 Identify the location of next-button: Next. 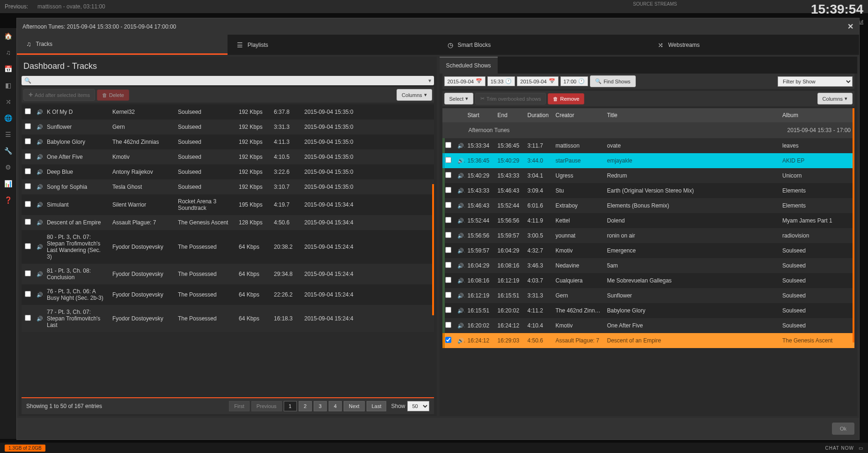
(354, 406).